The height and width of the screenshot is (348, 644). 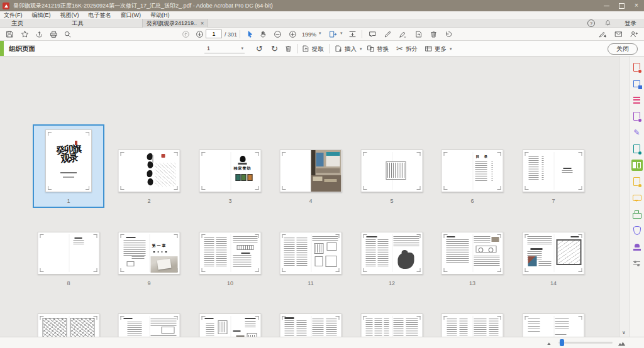 What do you see at coordinates (473, 176) in the screenshot?
I see `page-thumbnail-6: 目 录6` at bounding box center [473, 176].